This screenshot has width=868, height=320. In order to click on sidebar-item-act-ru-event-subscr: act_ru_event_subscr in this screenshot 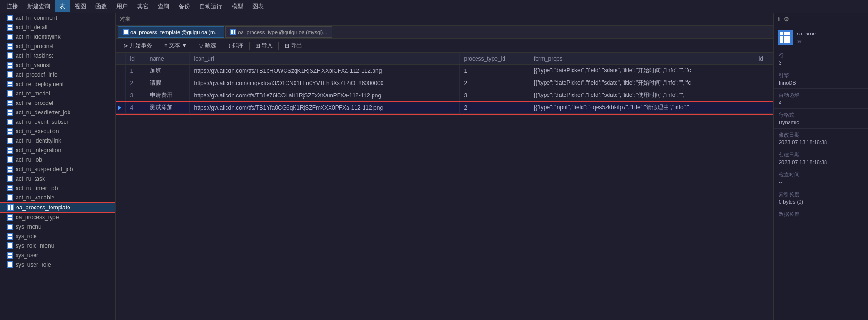, I will do `click(58, 122)`.